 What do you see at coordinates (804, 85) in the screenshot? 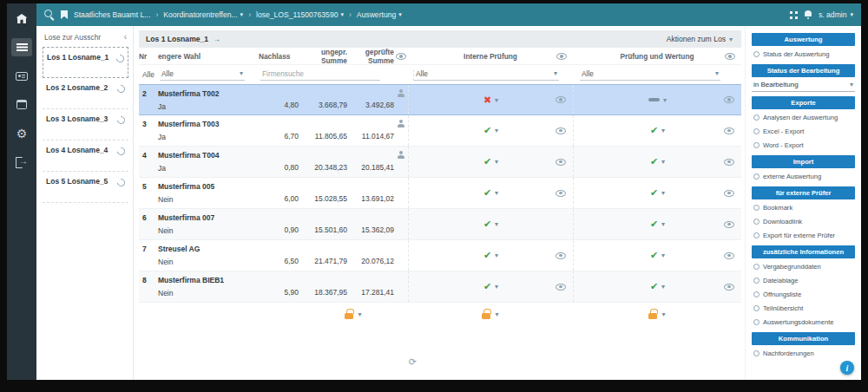
I see `bearbeitung-status-select: in Bearbeitung▾` at bounding box center [804, 85].